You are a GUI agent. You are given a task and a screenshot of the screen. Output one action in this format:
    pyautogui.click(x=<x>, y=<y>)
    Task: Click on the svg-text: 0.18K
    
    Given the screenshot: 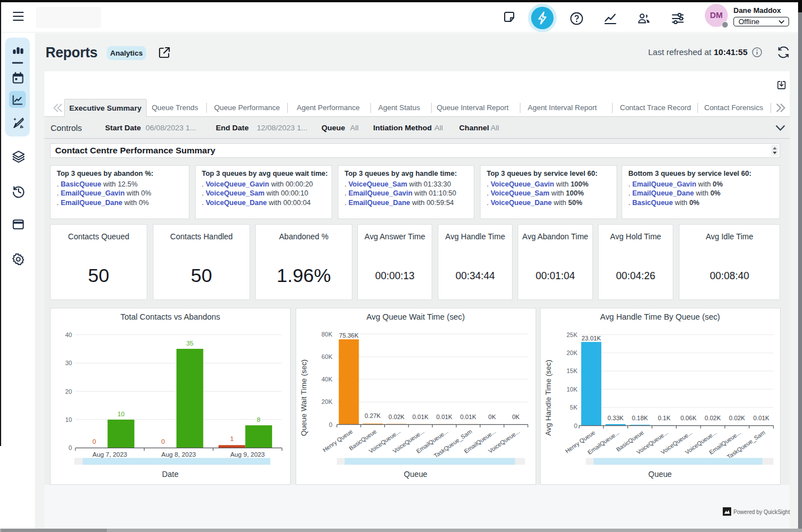 What is the action you would take?
    pyautogui.click(x=640, y=418)
    